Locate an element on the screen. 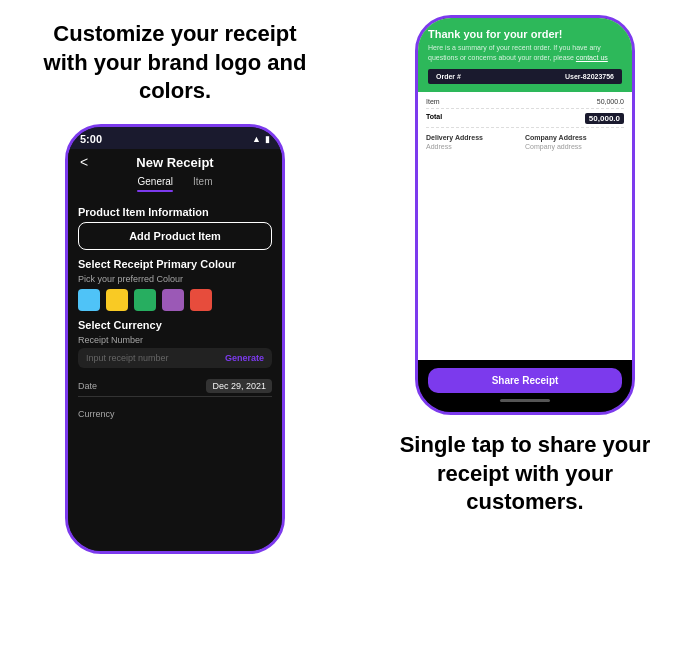 Image resolution: width=700 pixels, height=654 pixels. receipt-number-input-row: Input receipt number Generate is located at coordinates (175, 358).